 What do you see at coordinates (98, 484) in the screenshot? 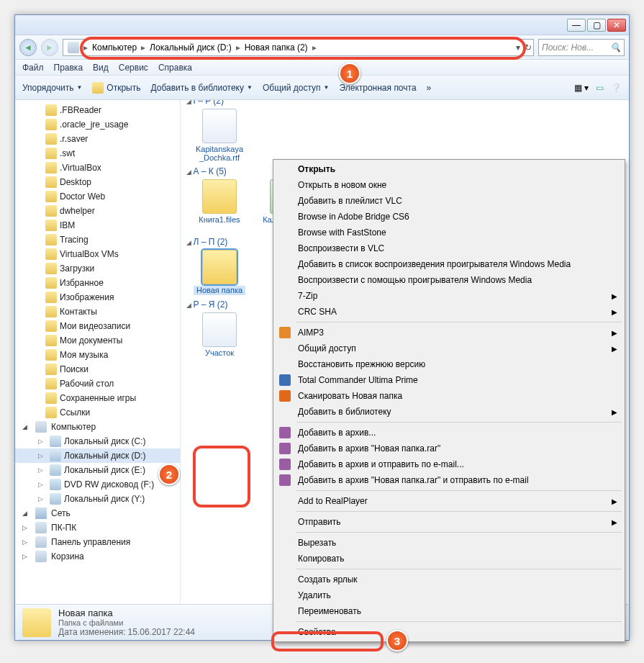
I see `tree-drive: ▷DVD RW дисковод (F:)` at bounding box center [98, 484].